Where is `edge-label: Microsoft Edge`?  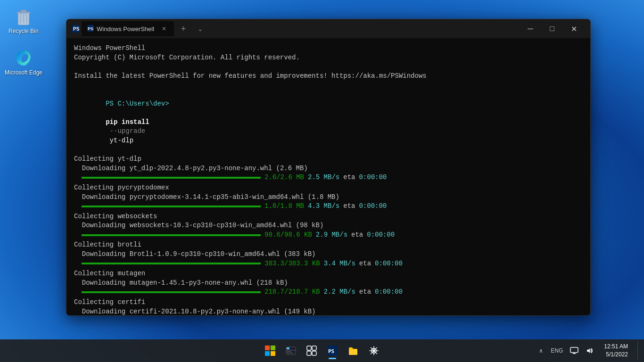 edge-label: Microsoft Edge is located at coordinates (24, 73).